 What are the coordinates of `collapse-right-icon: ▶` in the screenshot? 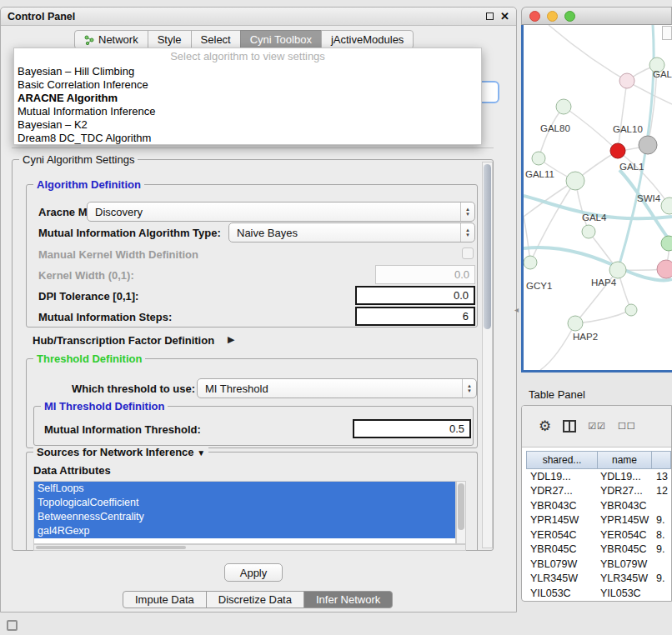 It's located at (231, 340).